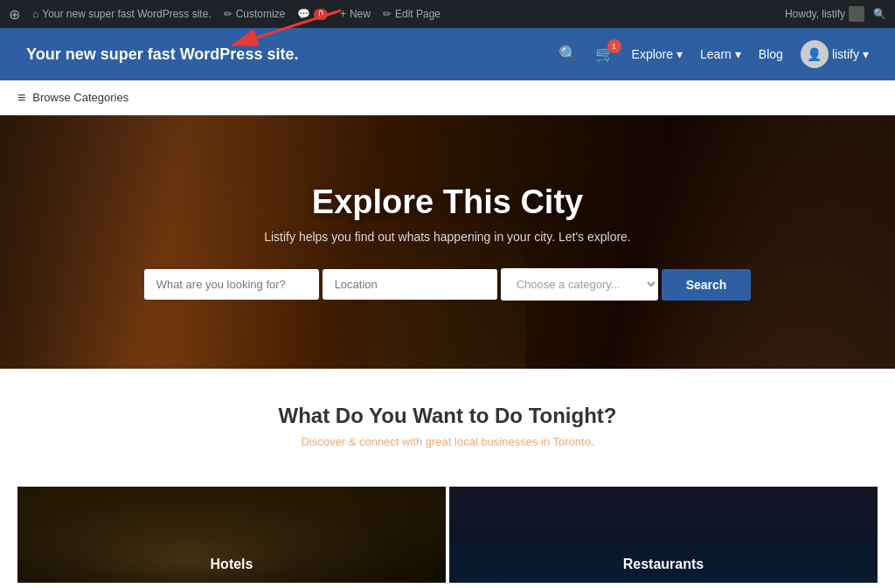 The width and height of the screenshot is (895, 588). I want to click on nav-logo-text: Your new super fast WordPress site., so click(163, 54).